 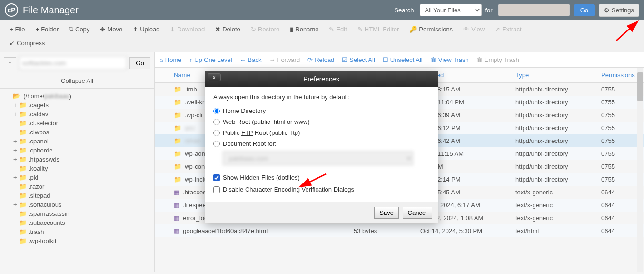 What do you see at coordinates (146, 29) in the screenshot?
I see `upload-button: ⬆Upload` at bounding box center [146, 29].